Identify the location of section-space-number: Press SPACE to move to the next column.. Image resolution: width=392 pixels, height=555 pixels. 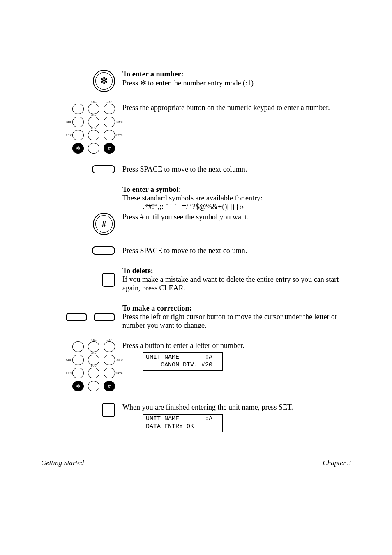
(196, 169).